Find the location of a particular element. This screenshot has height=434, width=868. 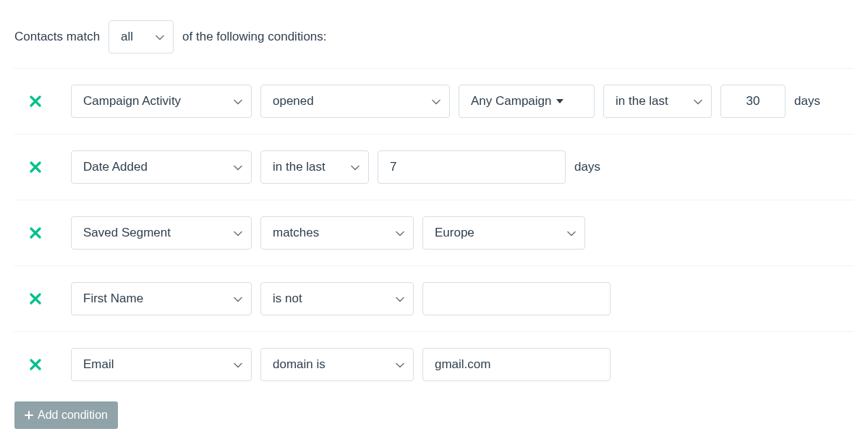

value-input is located at coordinates (516, 299).